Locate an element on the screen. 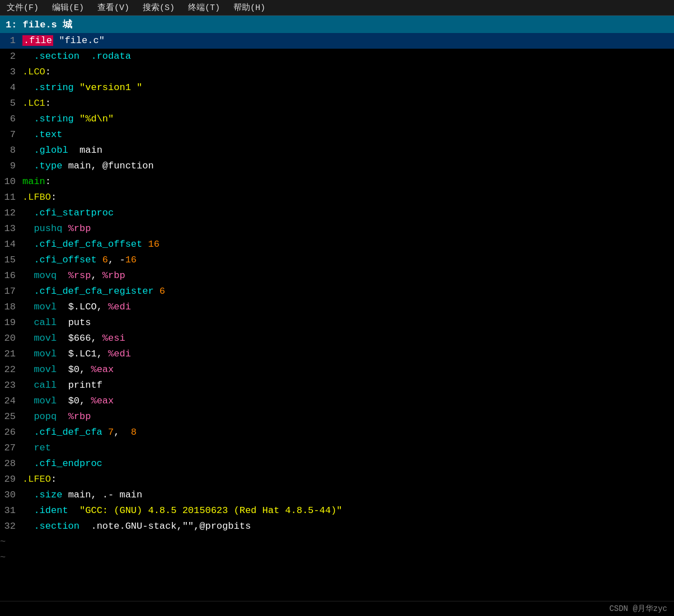 This screenshot has height=616, width=674. code-line: 32 .section .note.GNU-stack,"",@progbits is located at coordinates (337, 526).